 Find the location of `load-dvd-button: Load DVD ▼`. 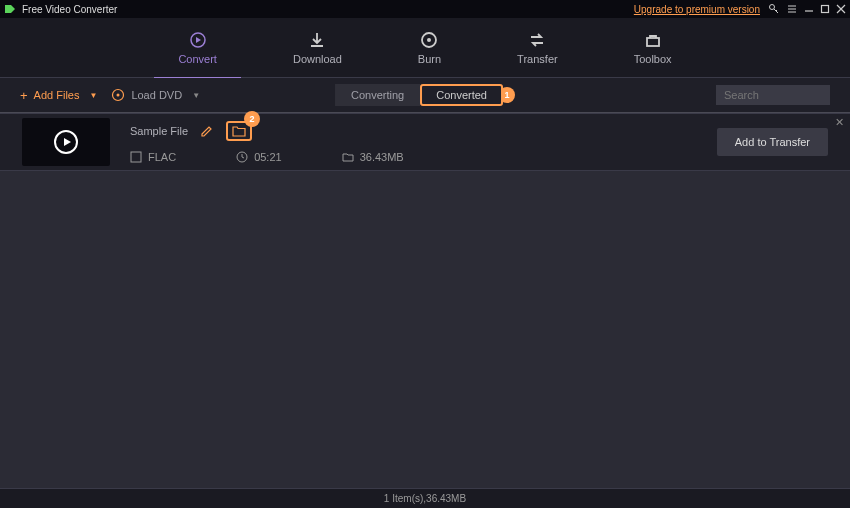

load-dvd-button: Load DVD ▼ is located at coordinates (156, 95).